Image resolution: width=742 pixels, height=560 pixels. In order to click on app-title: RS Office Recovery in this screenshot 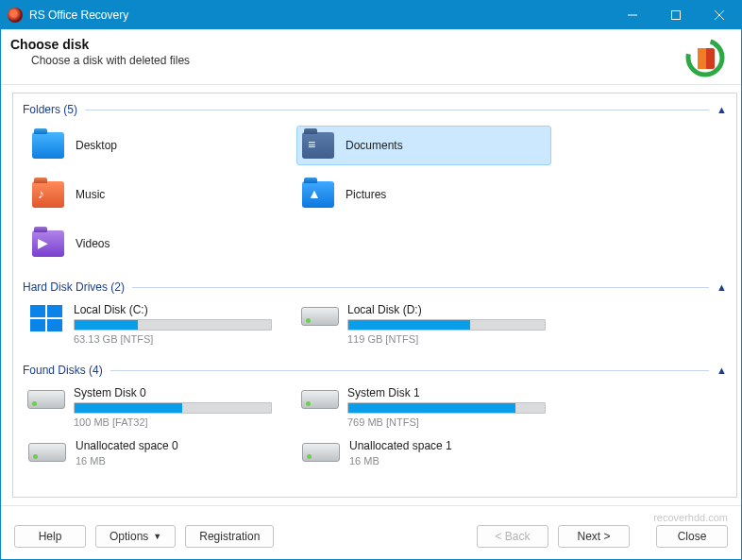, I will do `click(320, 15)`.